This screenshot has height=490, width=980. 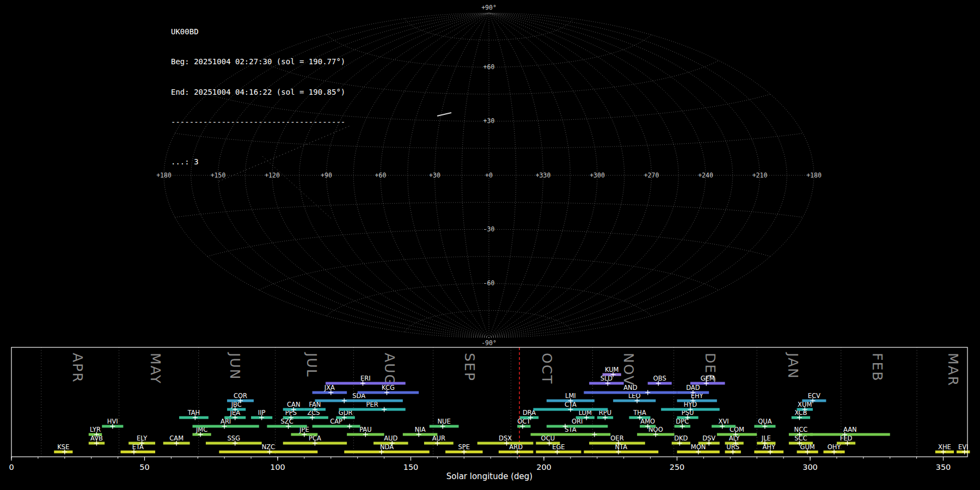 I want to click on axis-tick-label: 150, so click(x=411, y=467).